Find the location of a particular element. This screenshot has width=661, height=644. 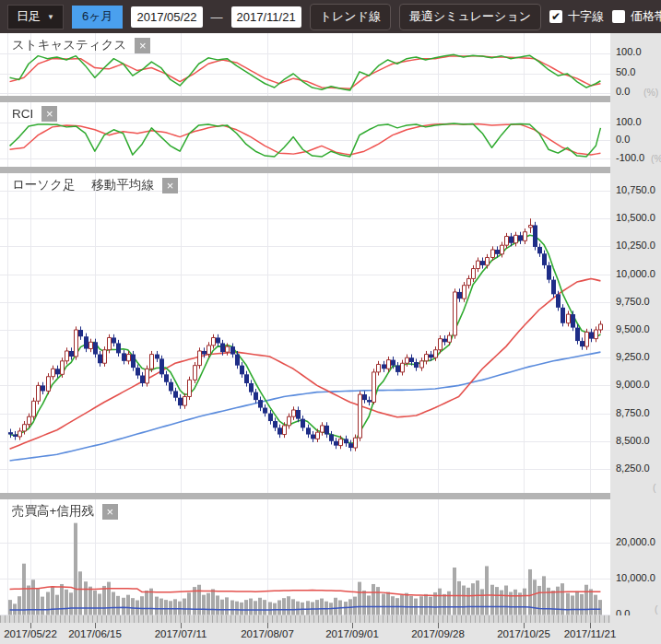

x-axis-date-label: 2017/10/25 is located at coordinates (524, 634).